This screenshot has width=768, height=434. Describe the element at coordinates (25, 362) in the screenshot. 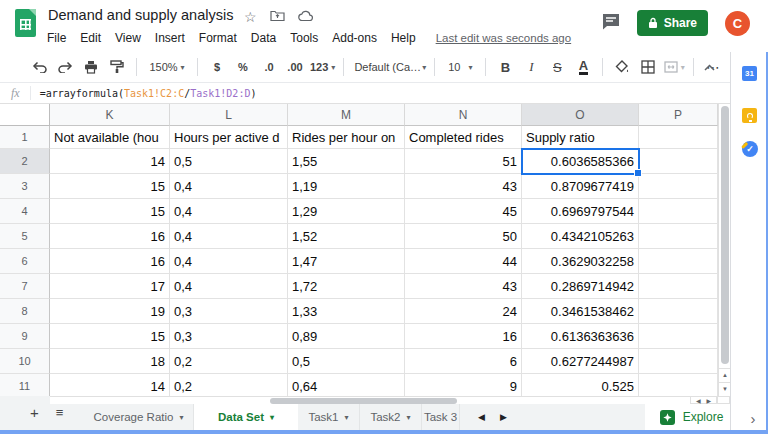

I see `row-header-10: 10` at that location.